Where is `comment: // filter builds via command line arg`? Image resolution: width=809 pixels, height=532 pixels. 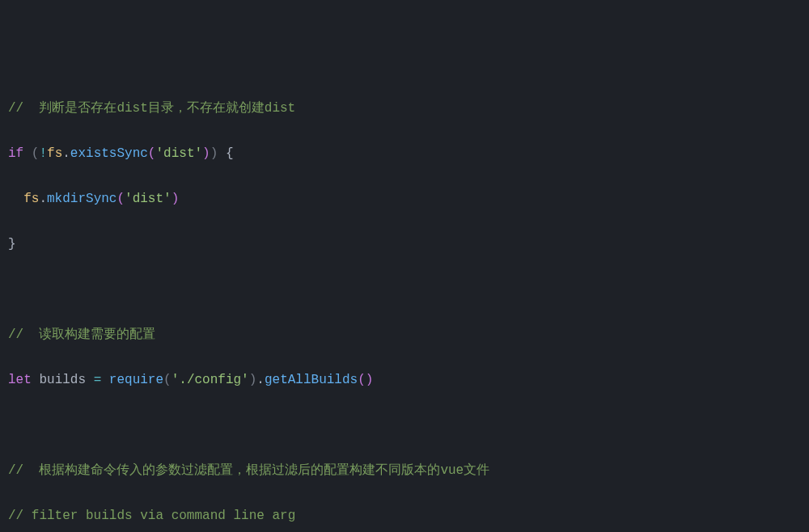
comment: // filter builds via command line arg is located at coordinates (152, 516).